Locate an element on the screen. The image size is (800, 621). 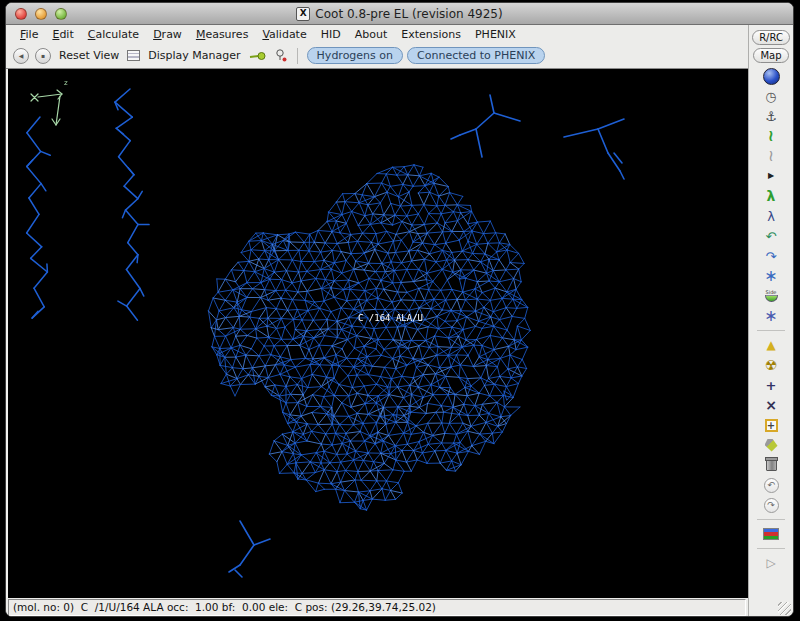
phenix-connection-button: Connected to PHENIX is located at coordinates (476, 56).